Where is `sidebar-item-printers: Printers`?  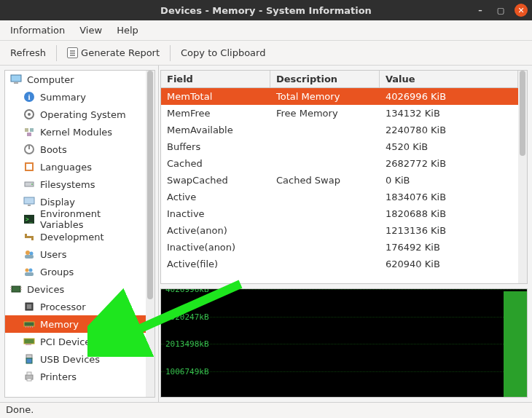 sidebar-item-printers: Printers is located at coordinates (76, 376).